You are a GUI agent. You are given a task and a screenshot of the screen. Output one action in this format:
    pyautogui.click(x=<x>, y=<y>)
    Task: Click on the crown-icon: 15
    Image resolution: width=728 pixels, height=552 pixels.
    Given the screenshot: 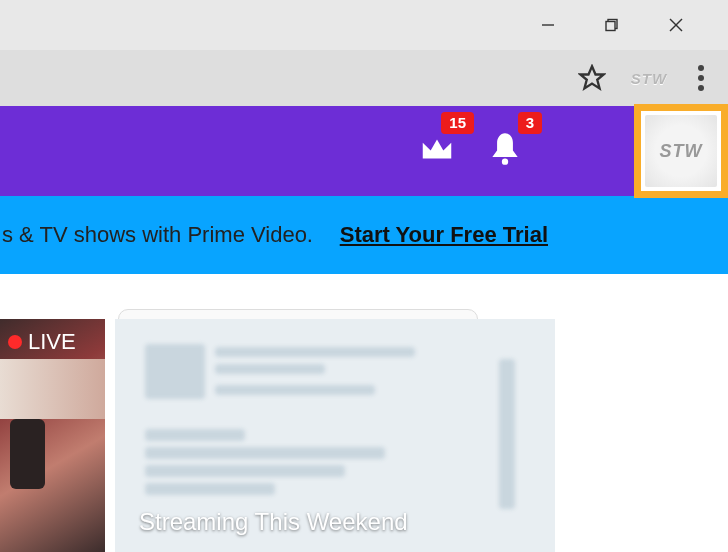 What is the action you would take?
    pyautogui.click(x=437, y=151)
    